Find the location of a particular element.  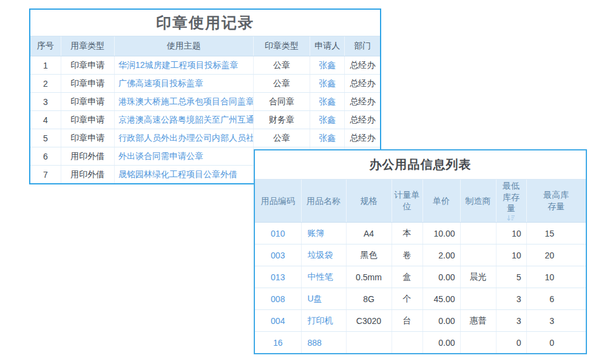

cell-usage-type: 用印外借 is located at coordinates (87, 175).